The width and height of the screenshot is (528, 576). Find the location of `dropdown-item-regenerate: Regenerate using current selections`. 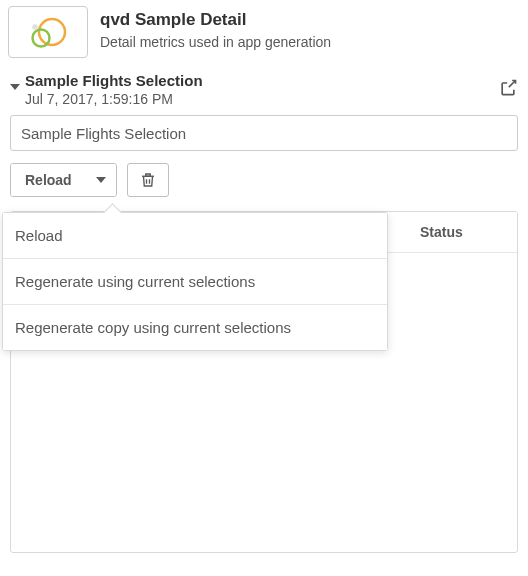

dropdown-item-regenerate: Regenerate using current selections is located at coordinates (195, 281).